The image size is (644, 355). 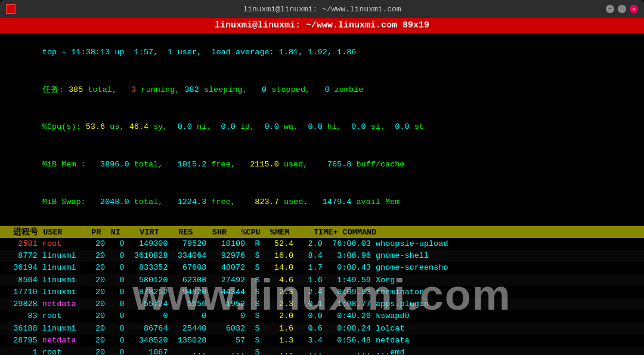 I want to click on process-table-header: 进程号 USER PR NI VIRT RES SHR %CPU %MEM TI…, so click(x=322, y=232).